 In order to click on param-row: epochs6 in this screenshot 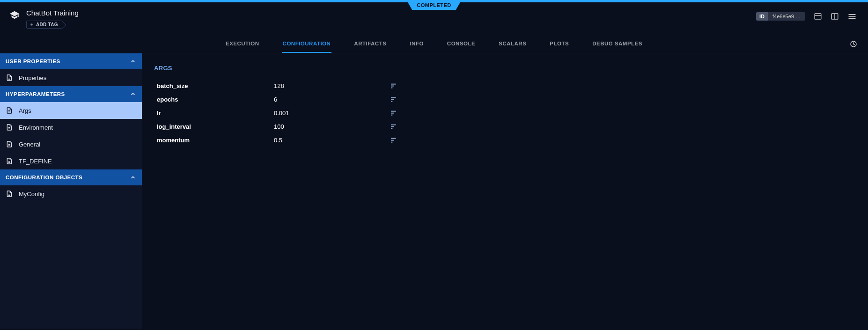, I will do `click(505, 99)`.